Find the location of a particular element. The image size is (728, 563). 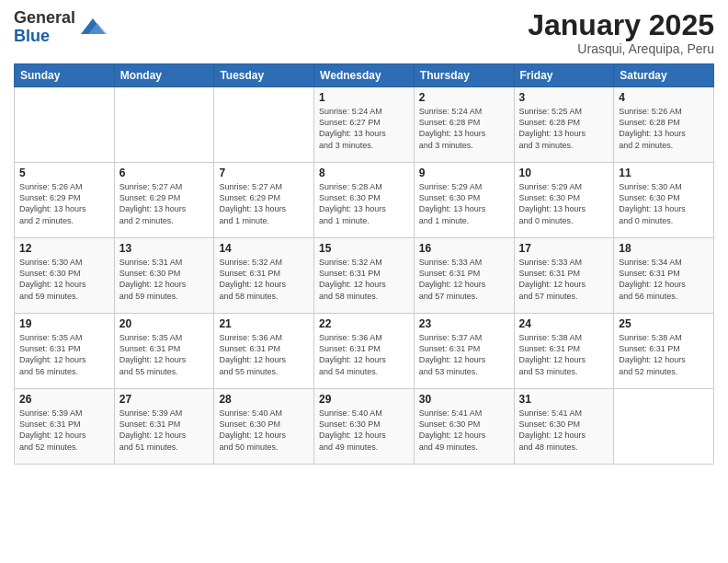

day-number: 24 is located at coordinates (564, 324).